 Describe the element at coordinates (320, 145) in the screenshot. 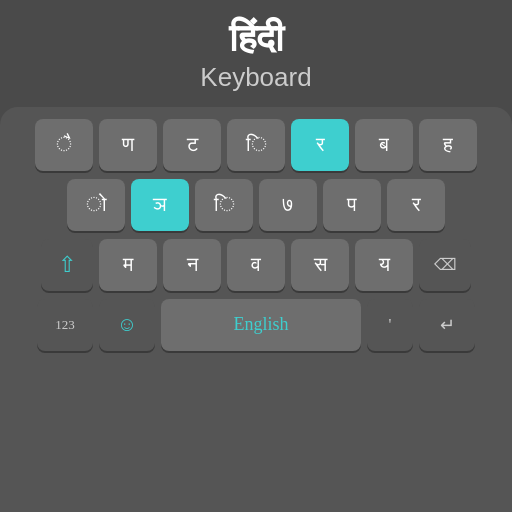

I see `key-ra-highlighted: र` at that location.